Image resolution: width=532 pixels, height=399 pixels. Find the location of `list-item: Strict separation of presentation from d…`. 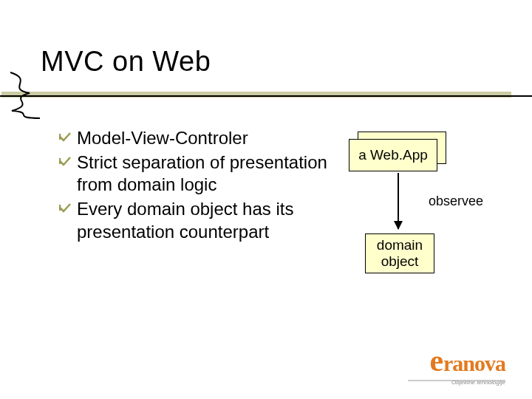

list-item: Strict separation of presentation from d… is located at coordinates (197, 174).